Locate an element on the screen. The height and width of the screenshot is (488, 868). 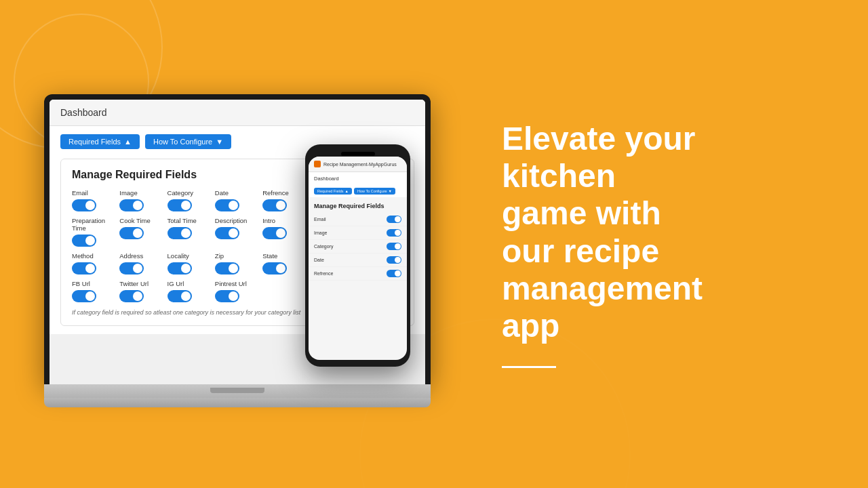
field-category: Category is located at coordinates (190, 201).